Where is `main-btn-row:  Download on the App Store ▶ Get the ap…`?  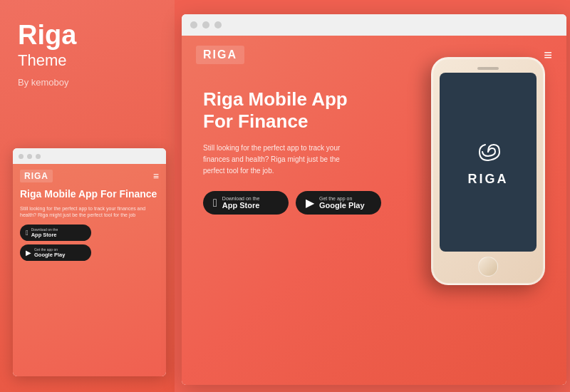 main-btn-row:  Download on the App Store ▶ Get the ap… is located at coordinates (281, 202).